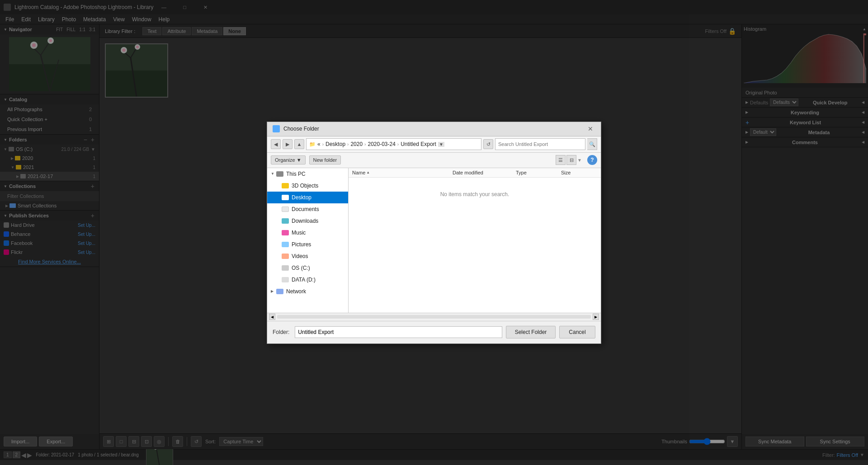  What do you see at coordinates (281, 332) in the screenshot?
I see `folder-label: Folder:` at bounding box center [281, 332].